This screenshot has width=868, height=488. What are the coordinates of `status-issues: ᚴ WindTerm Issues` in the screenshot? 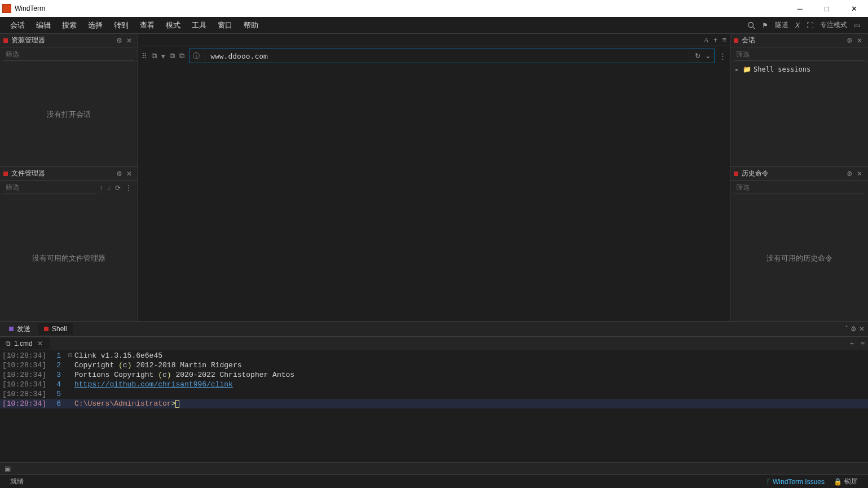 It's located at (795, 482).